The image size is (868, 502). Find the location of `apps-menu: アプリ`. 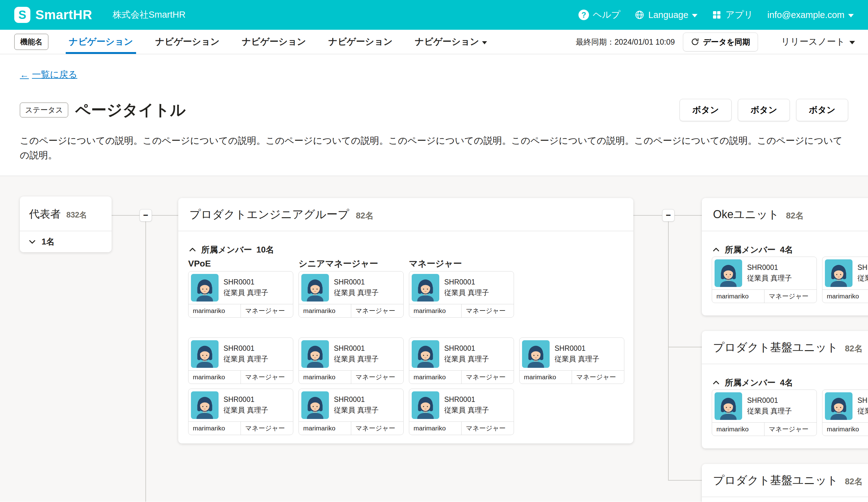

apps-menu: アプリ is located at coordinates (732, 15).